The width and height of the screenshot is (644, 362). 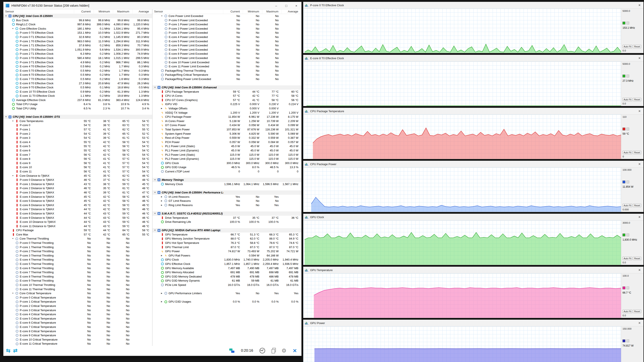 What do you see at coordinates (78, 226) in the screenshot?
I see `sensor-row: E-core 11 Distance to TjMAX44 °C43 °C59 …` at bounding box center [78, 226].